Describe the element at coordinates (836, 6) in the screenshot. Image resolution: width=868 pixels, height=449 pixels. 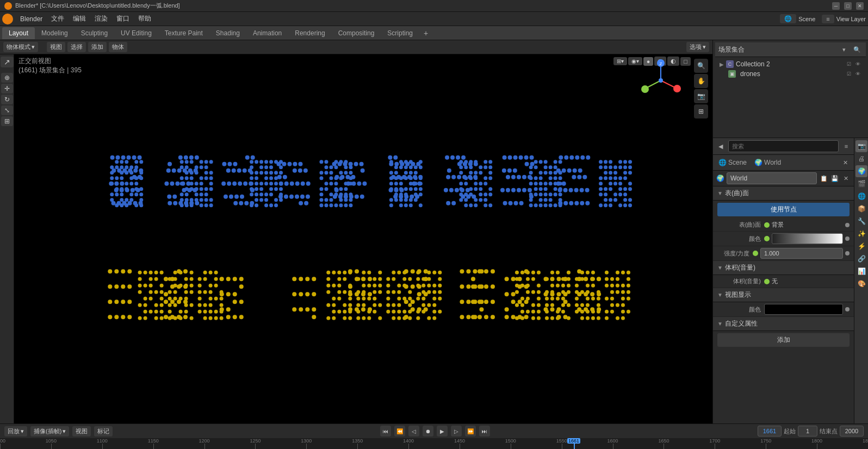
I see `minimize-button: ─` at that location.